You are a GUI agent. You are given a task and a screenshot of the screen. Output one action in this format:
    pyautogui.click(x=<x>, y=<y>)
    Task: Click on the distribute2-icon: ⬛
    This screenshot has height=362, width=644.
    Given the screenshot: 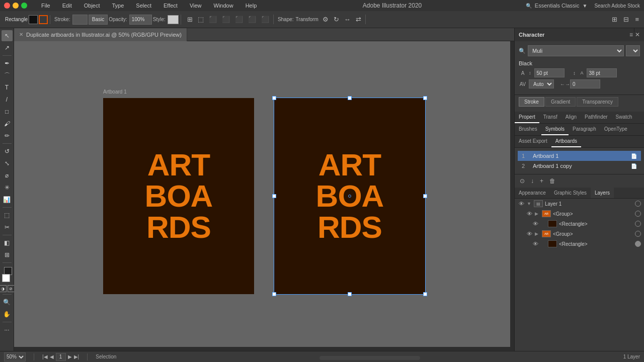 What is the action you would take?
    pyautogui.click(x=265, y=19)
    